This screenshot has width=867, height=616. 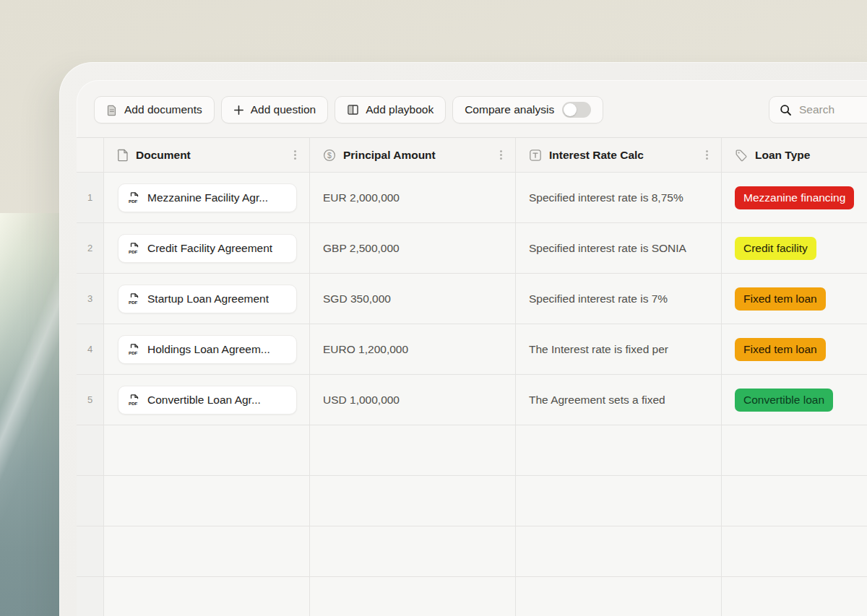 I want to click on add-playbook-label: Add playbook, so click(x=400, y=110).